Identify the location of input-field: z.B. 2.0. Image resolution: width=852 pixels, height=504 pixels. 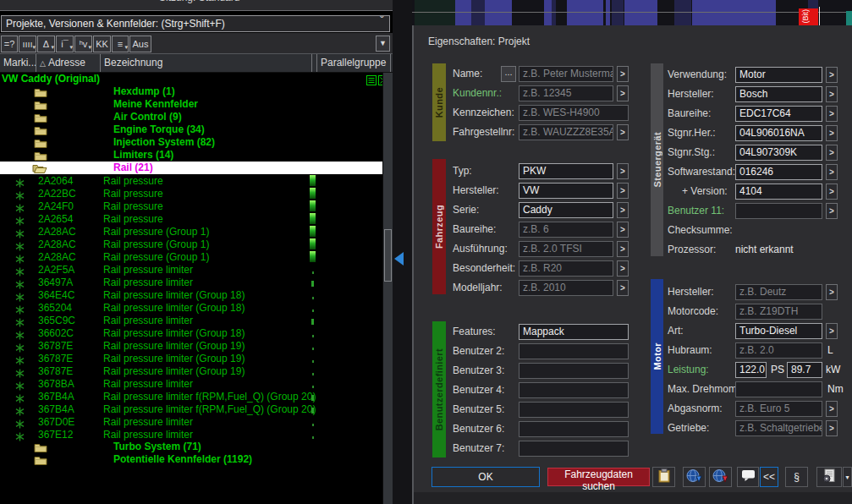
(778, 350).